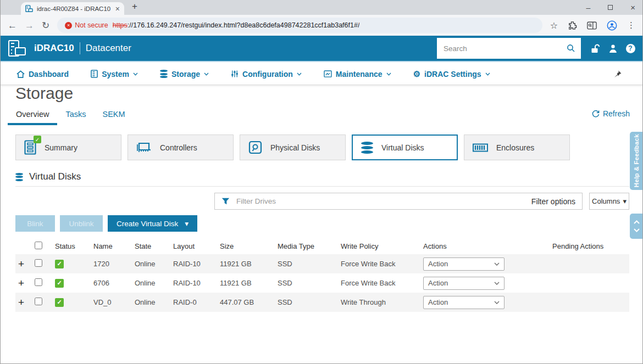 The height and width of the screenshot is (364, 643). What do you see at coordinates (246, 302) in the screenshot?
I see `vd-size: 447.07 GB` at bounding box center [246, 302].